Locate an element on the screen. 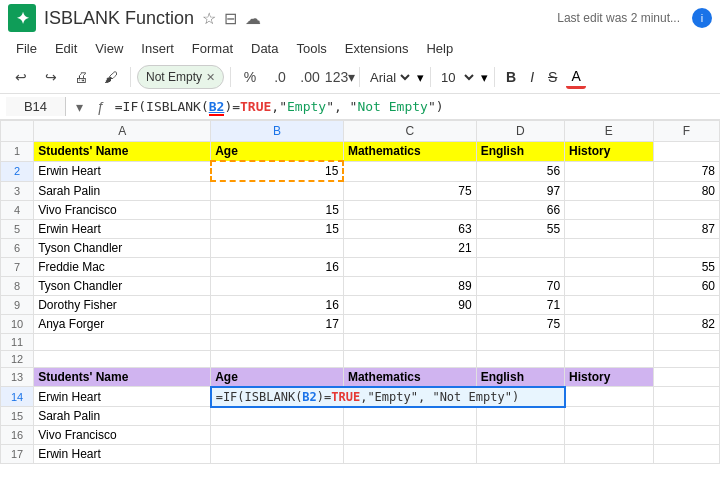 The height and width of the screenshot is (503, 720). cell-b11 is located at coordinates (278, 342).